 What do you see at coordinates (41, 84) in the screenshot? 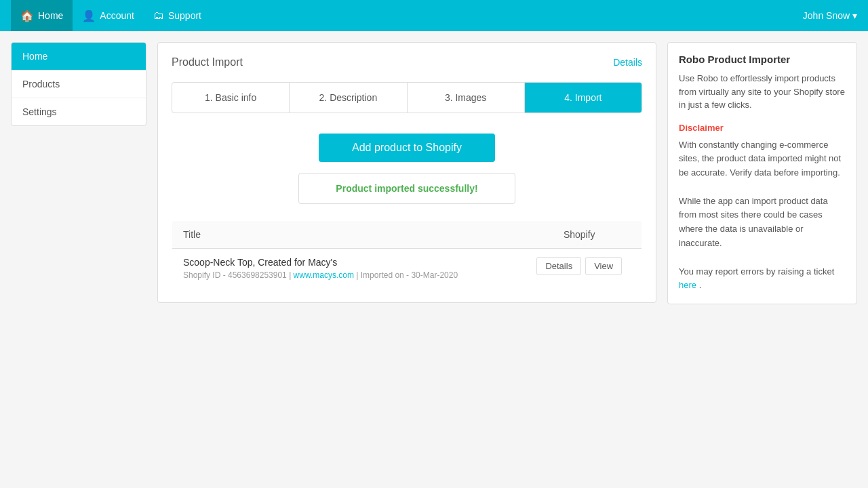
I see `sidebar-products-label: Products` at bounding box center [41, 84].